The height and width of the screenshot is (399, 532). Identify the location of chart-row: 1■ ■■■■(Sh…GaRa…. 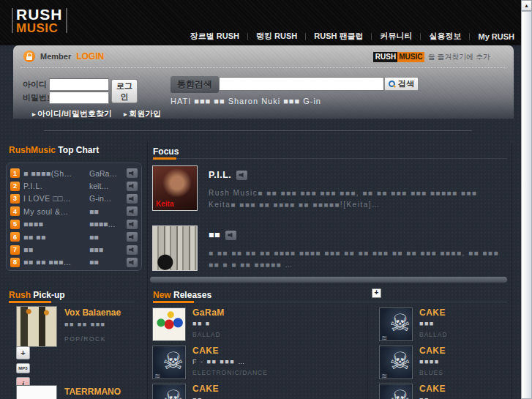
(74, 173).